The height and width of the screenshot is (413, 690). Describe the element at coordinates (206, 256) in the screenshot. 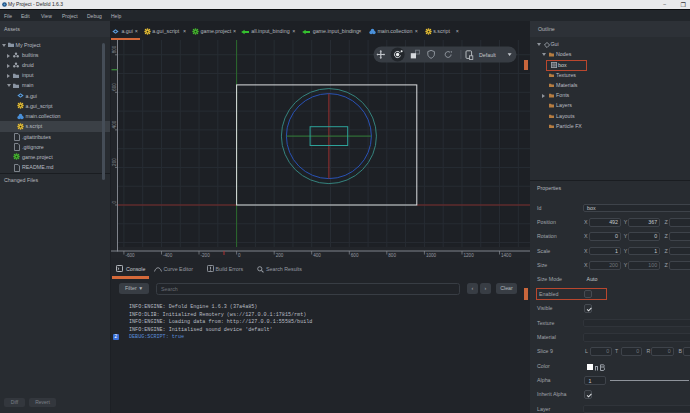

I see `svg-text: -200` at that location.